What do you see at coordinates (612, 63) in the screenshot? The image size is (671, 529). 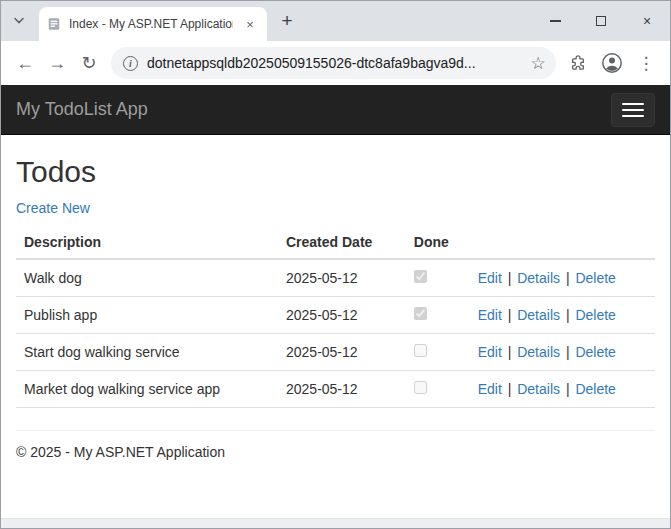 I see `toolbar-right-icons: ⋮` at bounding box center [612, 63].